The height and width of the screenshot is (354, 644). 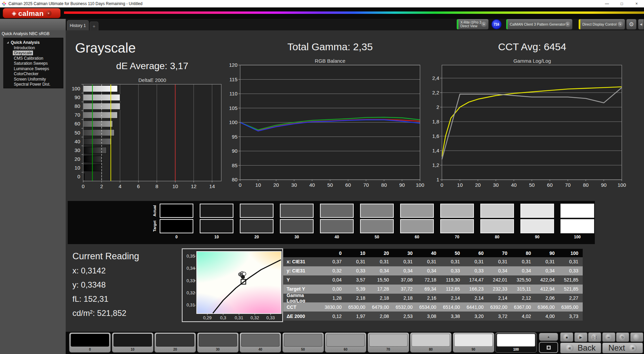 What do you see at coordinates (622, 185) in the screenshot?
I see `axis-label: 100` at bounding box center [622, 185].